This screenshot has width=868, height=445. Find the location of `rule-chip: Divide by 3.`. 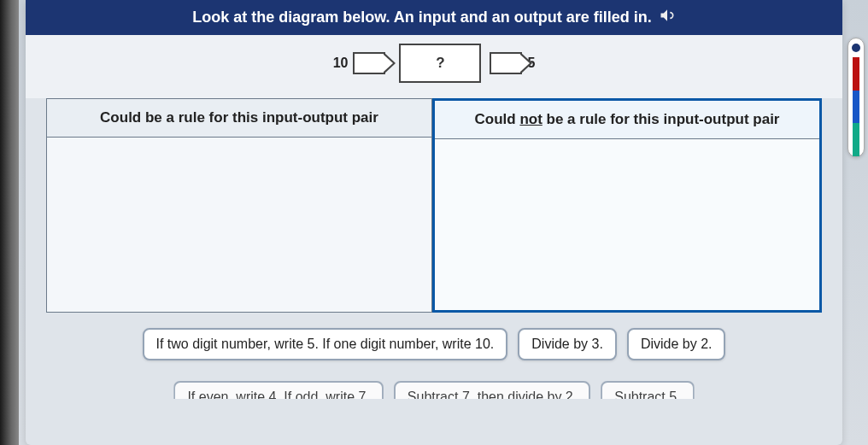

rule-chip: Divide by 3. is located at coordinates (567, 344).